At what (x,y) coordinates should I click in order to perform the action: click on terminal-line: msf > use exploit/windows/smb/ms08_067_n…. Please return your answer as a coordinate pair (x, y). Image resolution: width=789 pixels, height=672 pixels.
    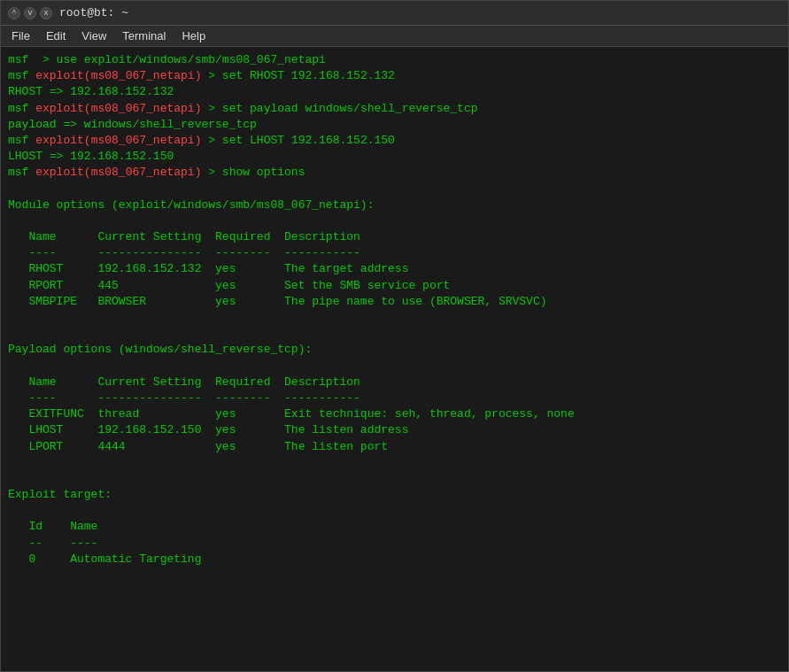
    Looking at the image, I should click on (395, 60).